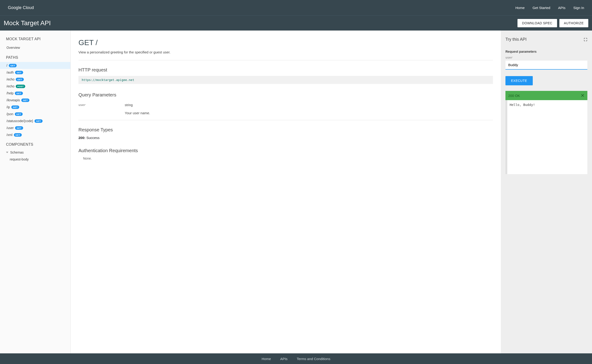  I want to click on nav-sign-in: Sign In, so click(579, 8).